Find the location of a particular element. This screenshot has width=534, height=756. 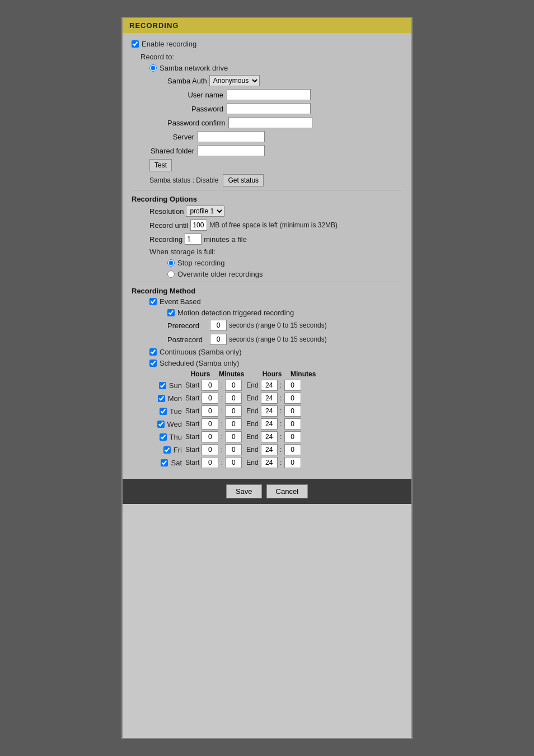

motion-detection-label: Motion detection triggered recording is located at coordinates (236, 312).